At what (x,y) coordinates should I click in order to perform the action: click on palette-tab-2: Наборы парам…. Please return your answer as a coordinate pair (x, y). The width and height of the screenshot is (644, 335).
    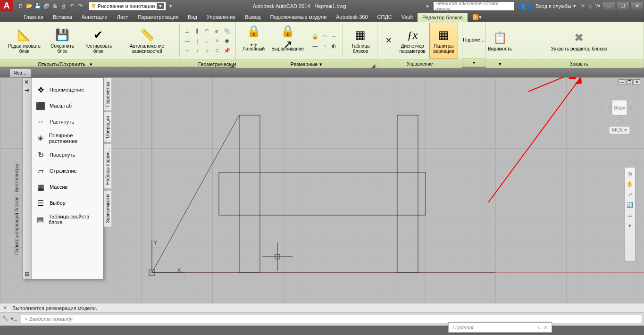
    Looking at the image, I should click on (108, 166).